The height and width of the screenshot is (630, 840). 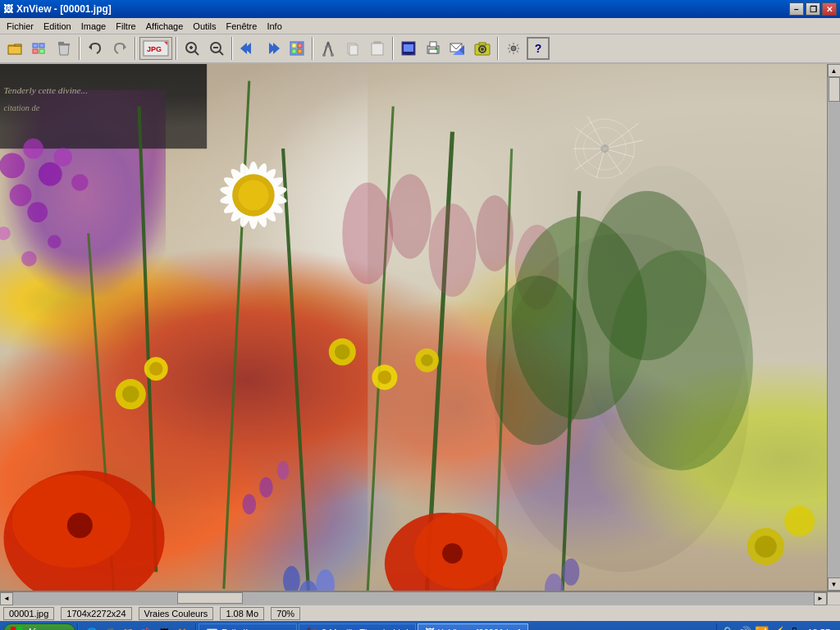 I want to click on view-button, so click(x=297, y=48).